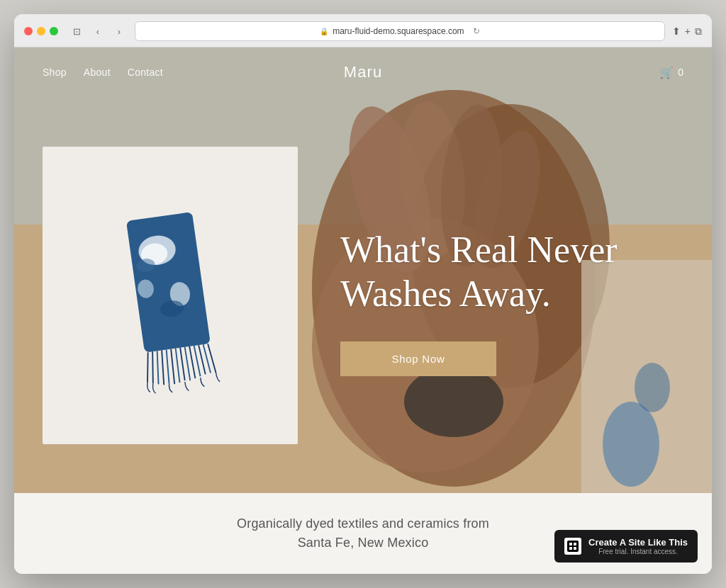  I want to click on share-button: ⬆, so click(676, 31).